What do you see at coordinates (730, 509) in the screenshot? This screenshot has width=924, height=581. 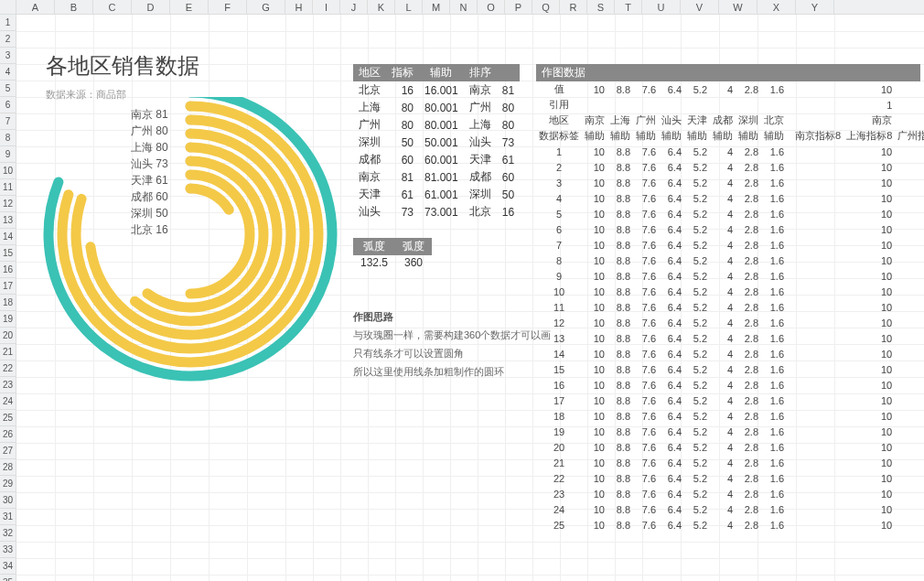 I see `table-row: 24108.87.66.45.242.81.6108.87.6` at bounding box center [730, 509].